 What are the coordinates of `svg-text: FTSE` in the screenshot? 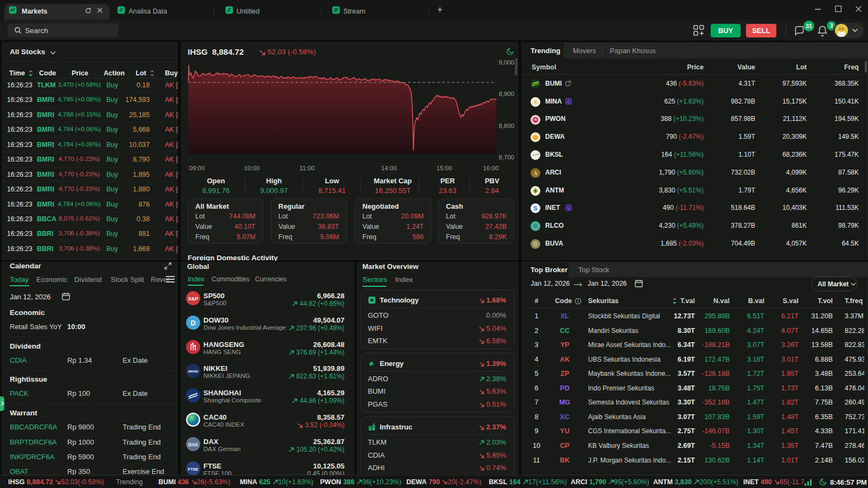 It's located at (193, 468).